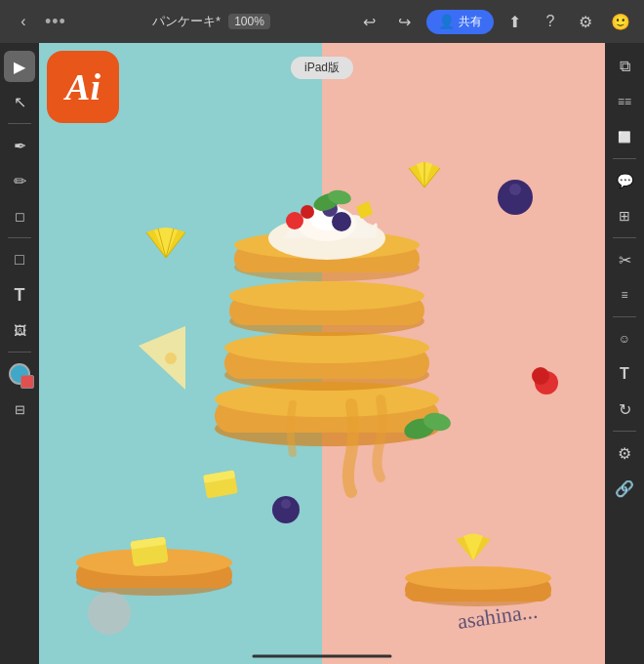 This screenshot has width=644, height=664. What do you see at coordinates (23, 21) in the screenshot?
I see `back-button: ‹` at bounding box center [23, 21].